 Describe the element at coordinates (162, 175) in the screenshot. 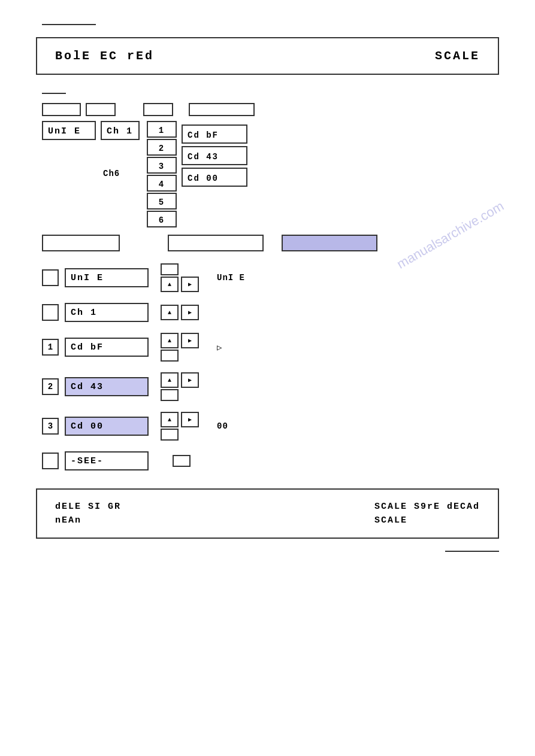

I see `numbers-col: 1 2 3 4 5 6` at that location.